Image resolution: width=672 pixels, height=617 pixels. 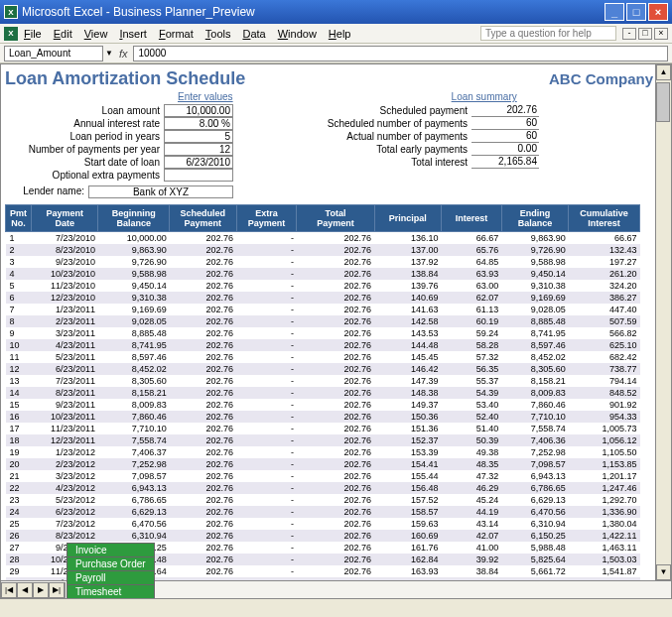 I want to click on cell: 7,252.98, so click(x=534, y=452).